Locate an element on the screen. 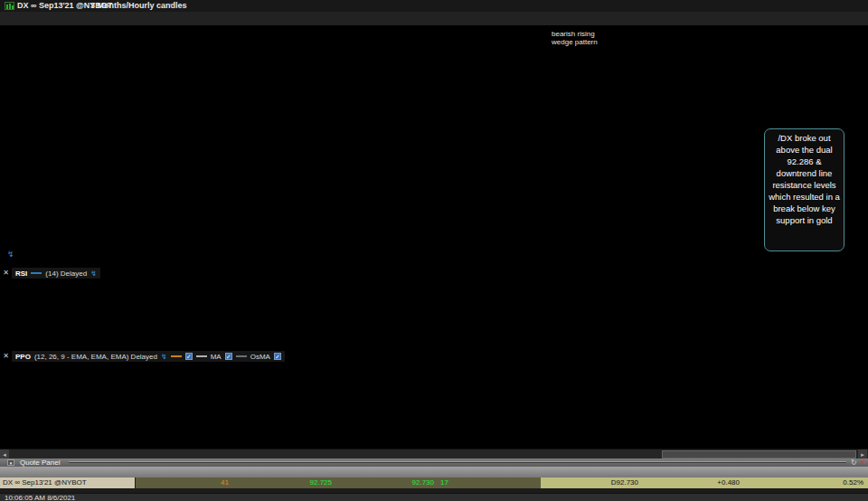 This screenshot has width=868, height=501. delayed-data-icon: ↯ is located at coordinates (11, 254).